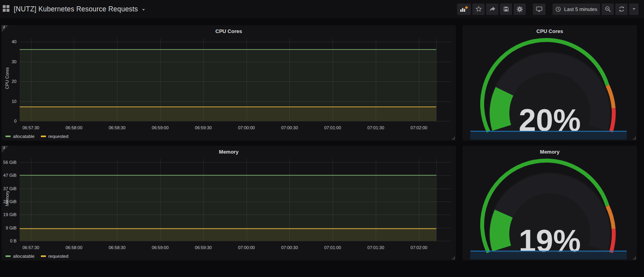  I want to click on y-tick-label: 47 GiB, so click(10, 175).